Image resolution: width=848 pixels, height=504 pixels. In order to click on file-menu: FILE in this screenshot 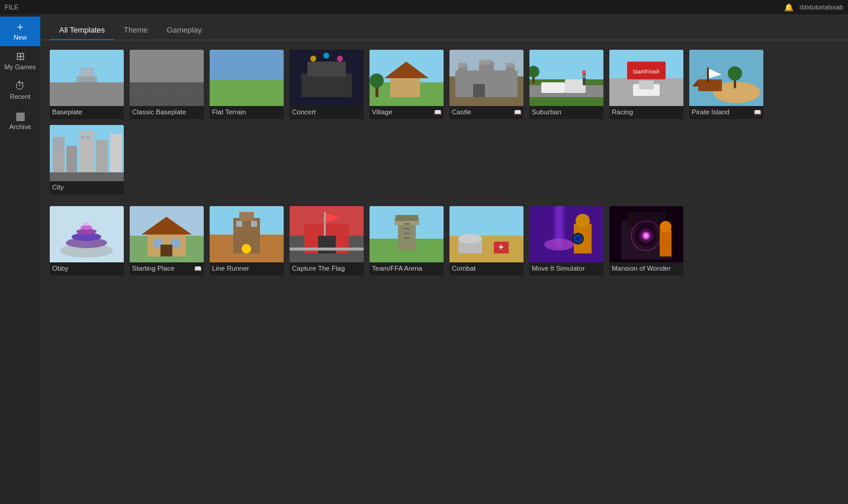, I will do `click(12, 7)`.